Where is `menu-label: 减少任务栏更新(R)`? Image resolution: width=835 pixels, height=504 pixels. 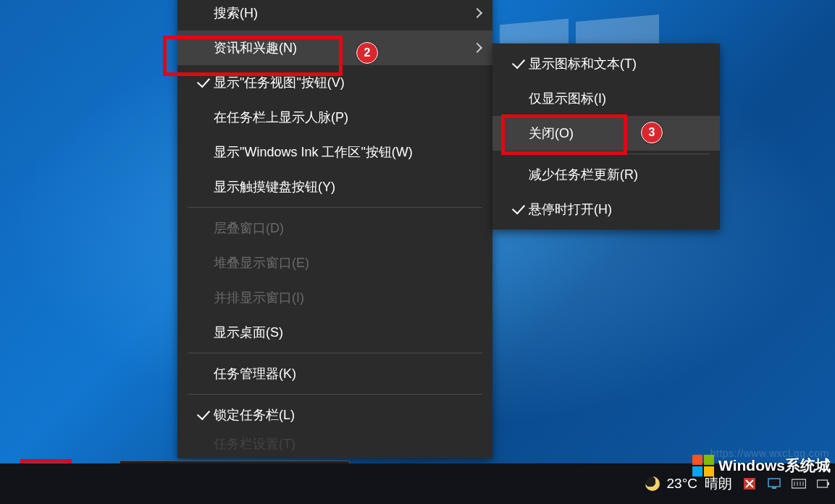
menu-label: 减少任务栏更新(R) is located at coordinates (618, 175).